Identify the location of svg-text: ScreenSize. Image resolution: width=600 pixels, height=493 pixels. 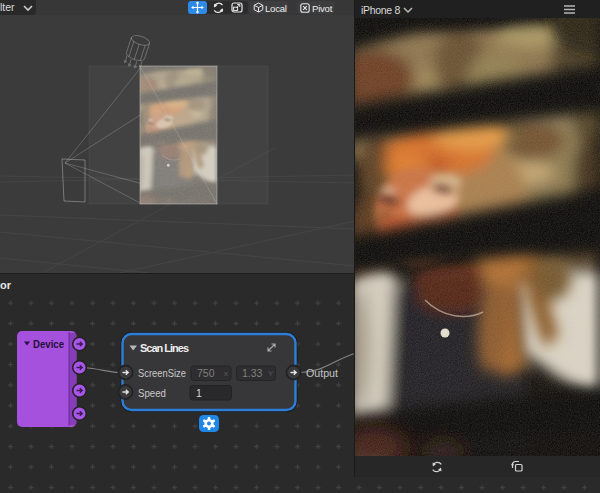
(162, 373).